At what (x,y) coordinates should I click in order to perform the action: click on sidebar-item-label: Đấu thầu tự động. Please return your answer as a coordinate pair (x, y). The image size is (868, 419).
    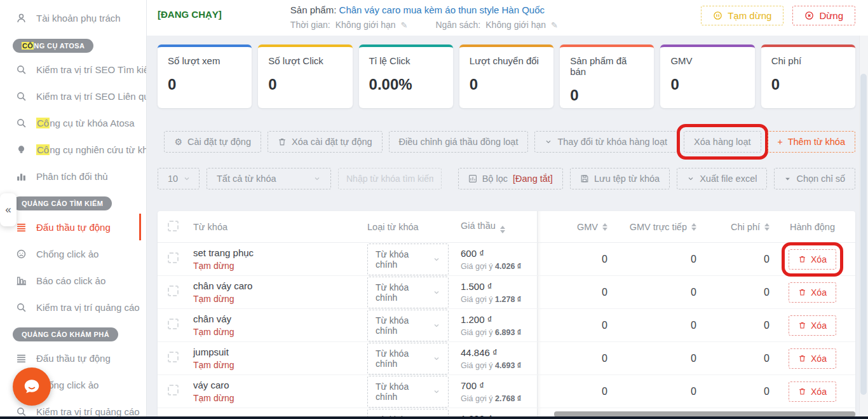
    Looking at the image, I should click on (74, 359).